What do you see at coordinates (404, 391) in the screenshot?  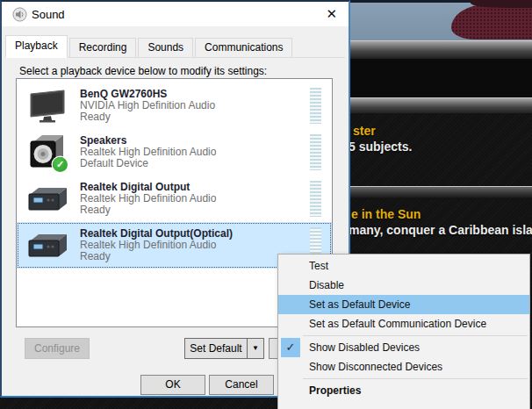 I see `menu-item-properties: Properties` at bounding box center [404, 391].